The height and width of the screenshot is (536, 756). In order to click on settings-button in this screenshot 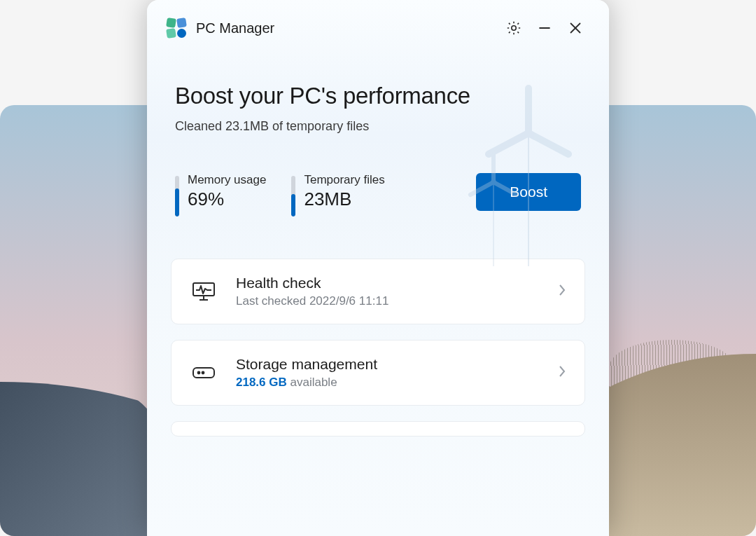, I will do `click(514, 28)`.